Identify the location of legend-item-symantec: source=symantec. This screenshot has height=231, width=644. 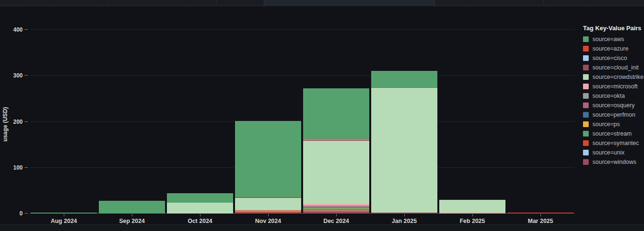
(613, 143).